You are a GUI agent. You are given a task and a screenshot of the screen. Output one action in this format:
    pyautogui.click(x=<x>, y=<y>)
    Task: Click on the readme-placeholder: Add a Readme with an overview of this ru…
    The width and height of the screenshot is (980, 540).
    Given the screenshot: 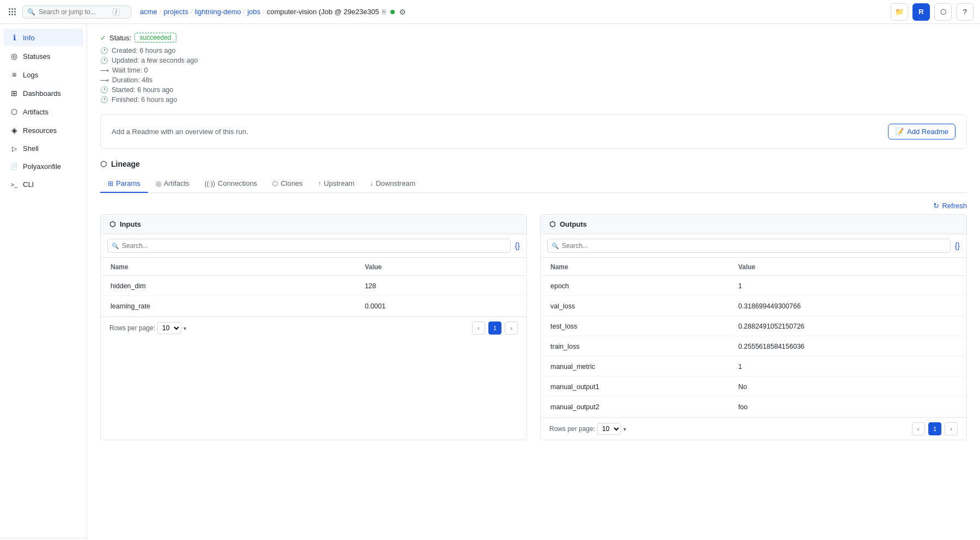 What is the action you would take?
    pyautogui.click(x=180, y=132)
    